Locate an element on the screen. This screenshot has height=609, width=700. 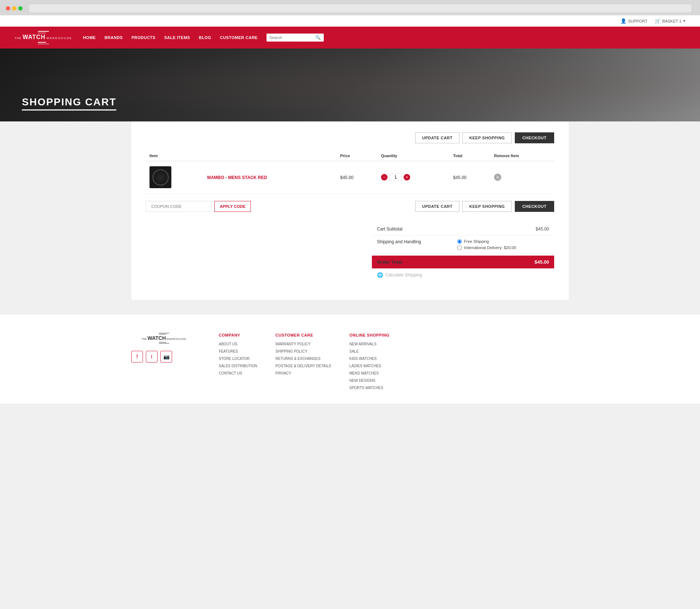
footer-content: THE WATCH WAREHOUSE f t 📷 COMPANY is located at coordinates (350, 363).